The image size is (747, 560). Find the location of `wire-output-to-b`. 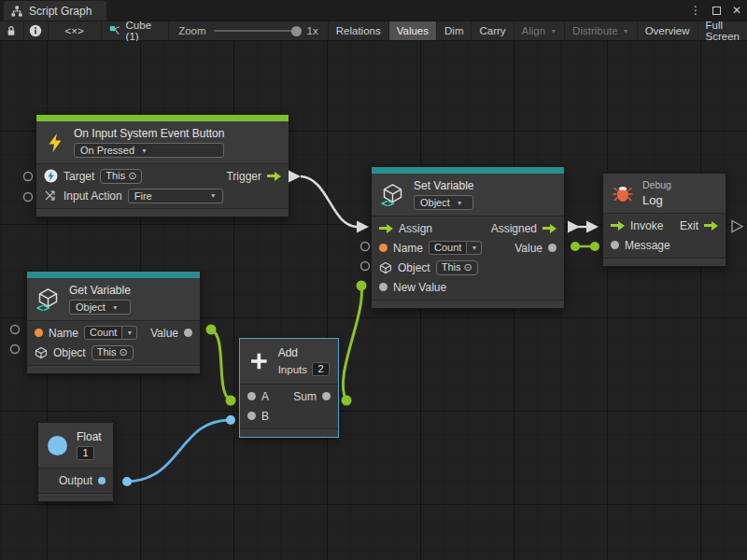

wire-output-to-b is located at coordinates (179, 451).